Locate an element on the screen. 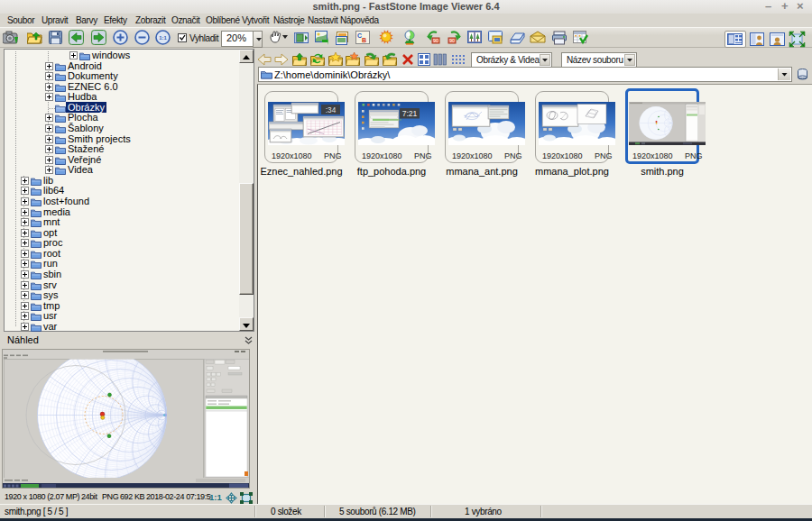 This screenshot has height=521, width=812. svg-text: B is located at coordinates (364, 40).